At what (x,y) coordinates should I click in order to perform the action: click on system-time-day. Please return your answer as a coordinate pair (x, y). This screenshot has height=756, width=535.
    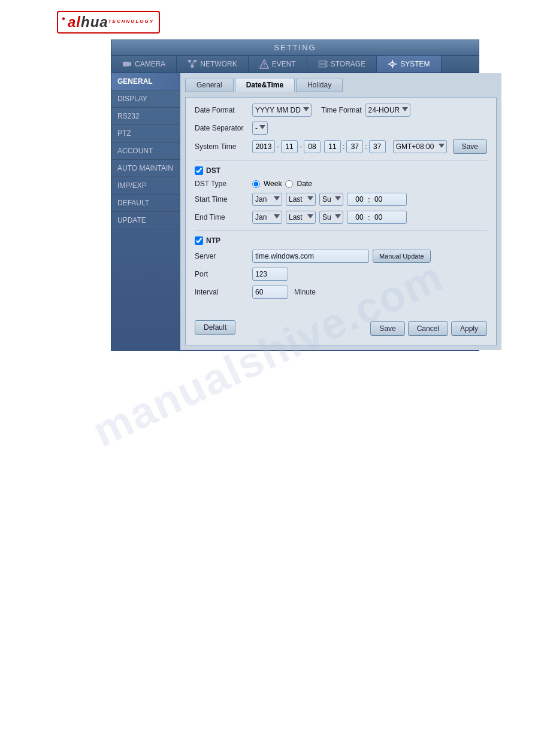
    Looking at the image, I should click on (312, 147).